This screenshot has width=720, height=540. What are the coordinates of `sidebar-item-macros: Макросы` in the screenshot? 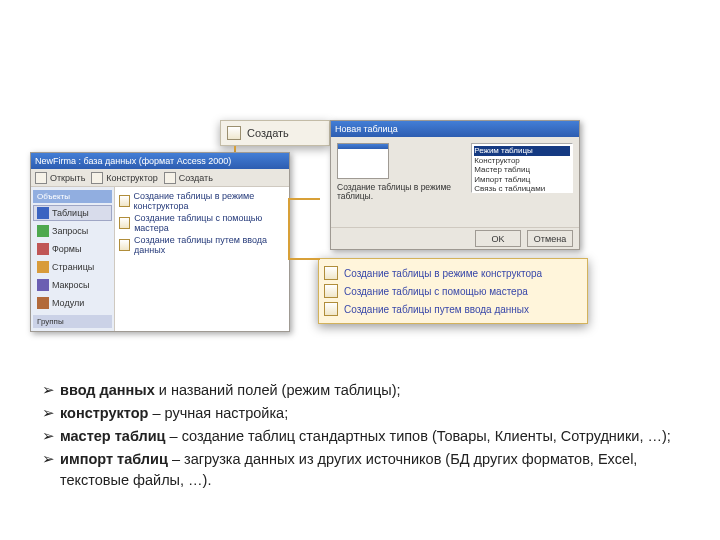 It's located at (72, 285).